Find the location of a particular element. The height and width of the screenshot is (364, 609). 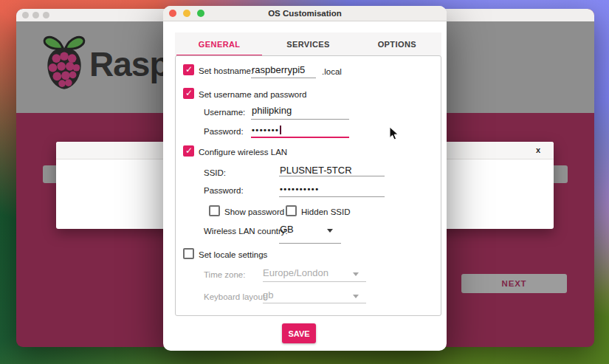

close-icon: x is located at coordinates (538, 150).